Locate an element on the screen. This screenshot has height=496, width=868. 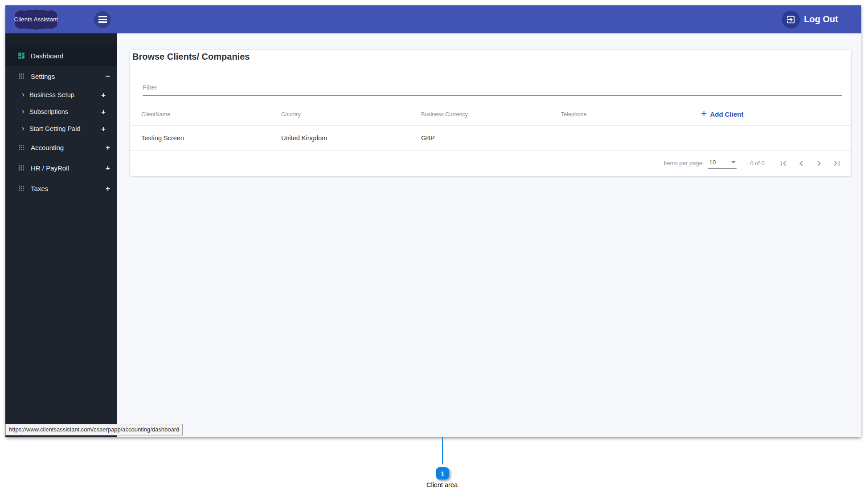
last-page-icon is located at coordinates (837, 163).